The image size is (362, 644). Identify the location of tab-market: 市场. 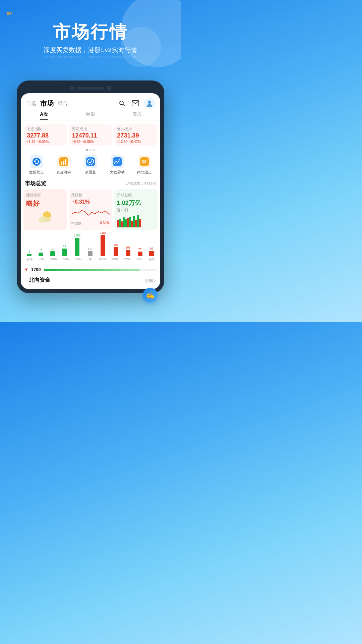
(47, 103).